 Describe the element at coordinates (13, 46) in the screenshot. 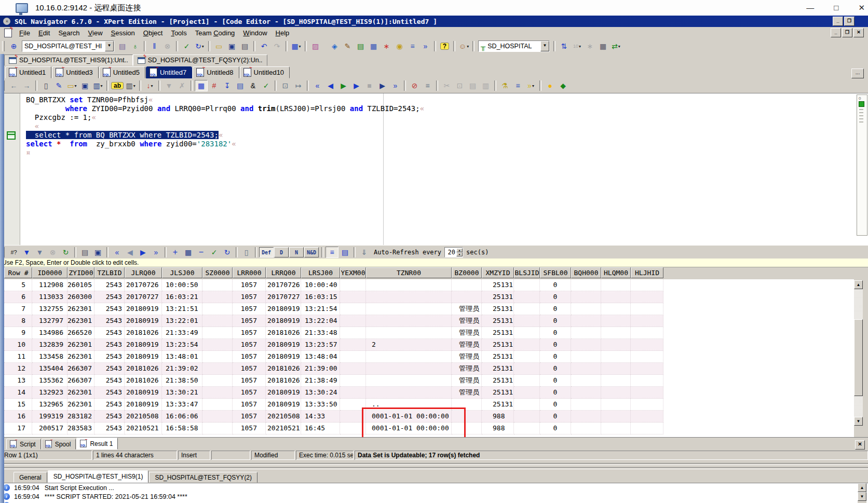

I see `open-session-icon: ⊕` at that location.